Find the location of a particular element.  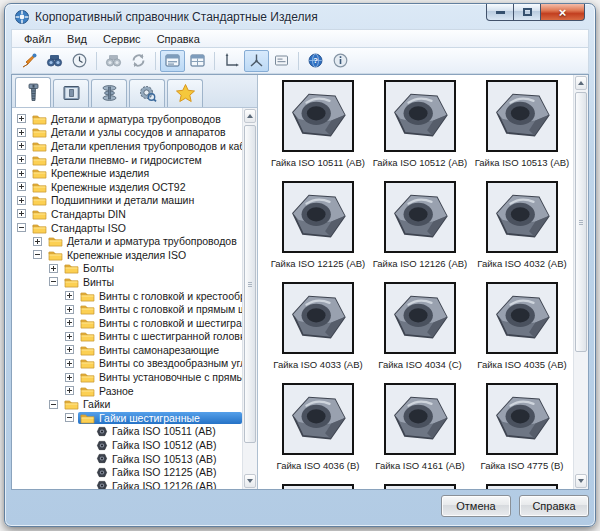

tab-favorites is located at coordinates (185, 93).